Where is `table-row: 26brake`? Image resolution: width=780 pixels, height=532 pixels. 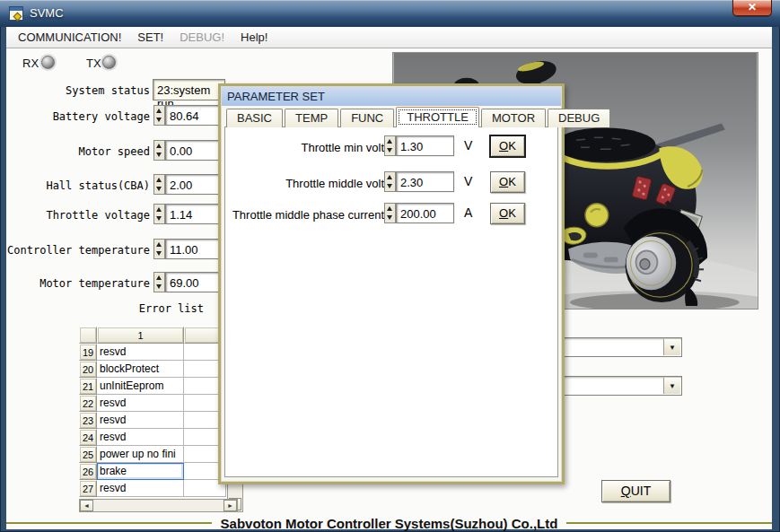
table-row: 26brake is located at coordinates (153, 472).